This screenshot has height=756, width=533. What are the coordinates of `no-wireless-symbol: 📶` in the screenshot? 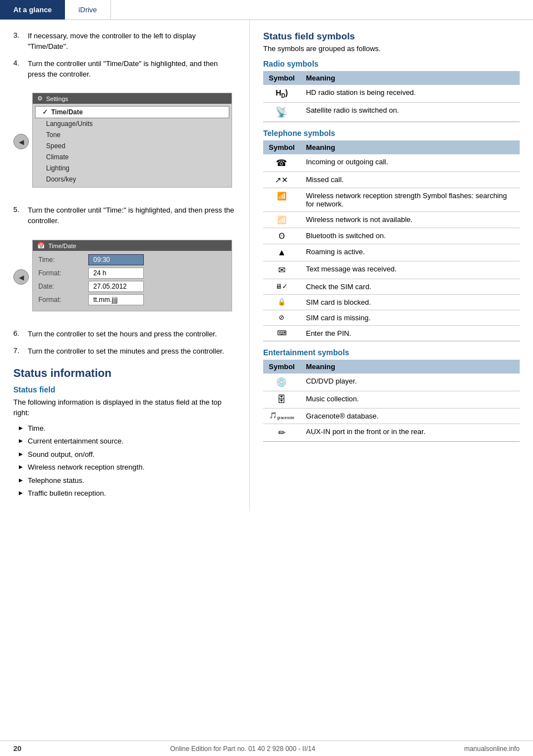 It's located at (282, 220).